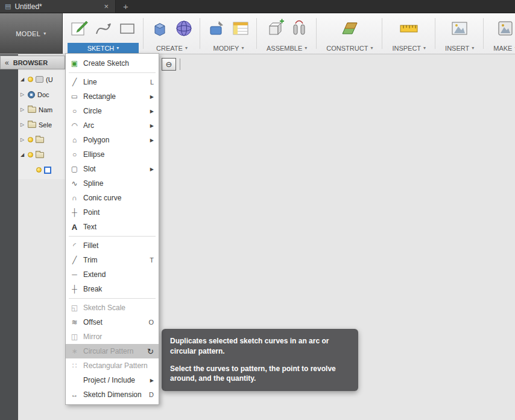  Describe the element at coordinates (229, 34) in the screenshot. I see `toolbar-group-modify: MODIFY▾` at that location.